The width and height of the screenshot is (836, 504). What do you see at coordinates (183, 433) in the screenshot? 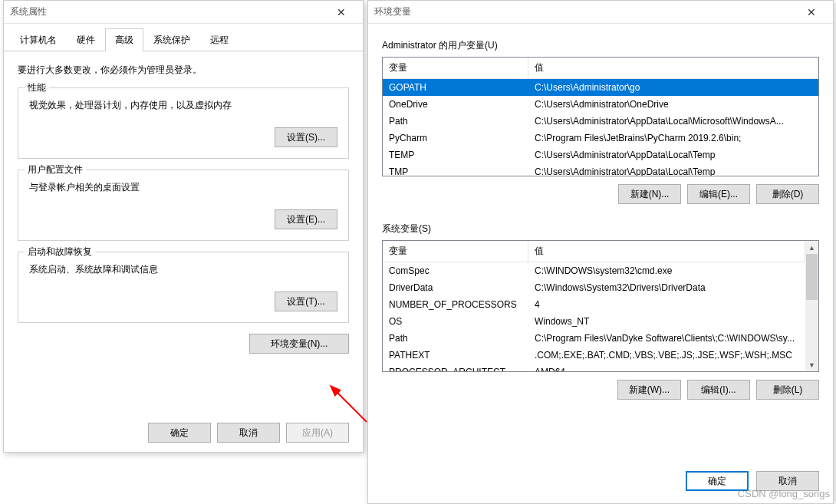
I see `dialog-buttons: 确定 取消 应用(A)` at bounding box center [183, 433].